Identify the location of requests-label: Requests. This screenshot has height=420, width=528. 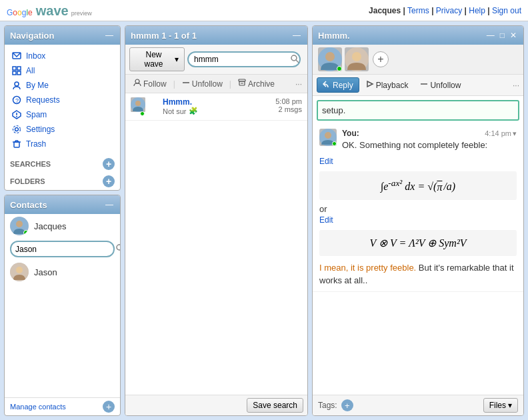
(43, 100).